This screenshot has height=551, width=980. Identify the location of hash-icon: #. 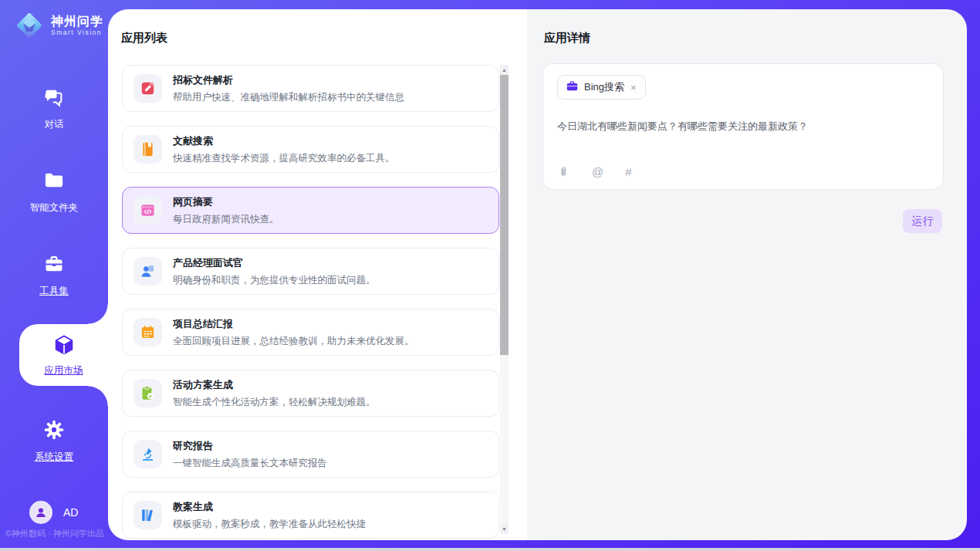
(628, 171).